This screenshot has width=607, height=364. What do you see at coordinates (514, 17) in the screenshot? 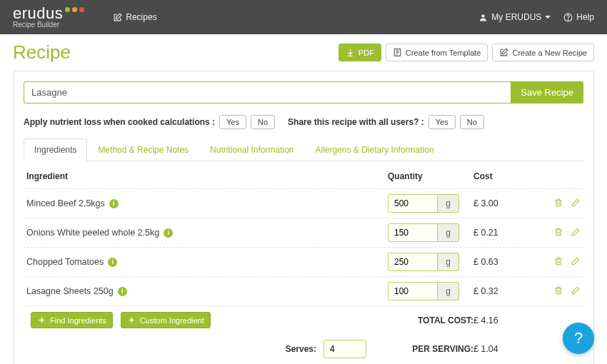
I see `my-account-menu: My ERUDUS` at bounding box center [514, 17].